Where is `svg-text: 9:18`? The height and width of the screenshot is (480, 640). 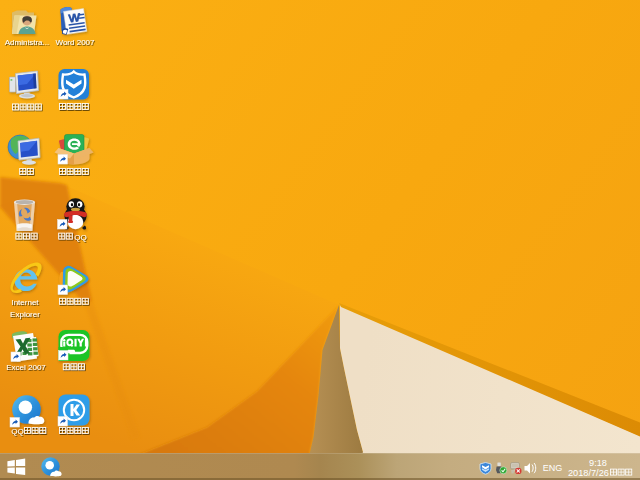
svg-text: 9:18 is located at coordinates (598, 463).